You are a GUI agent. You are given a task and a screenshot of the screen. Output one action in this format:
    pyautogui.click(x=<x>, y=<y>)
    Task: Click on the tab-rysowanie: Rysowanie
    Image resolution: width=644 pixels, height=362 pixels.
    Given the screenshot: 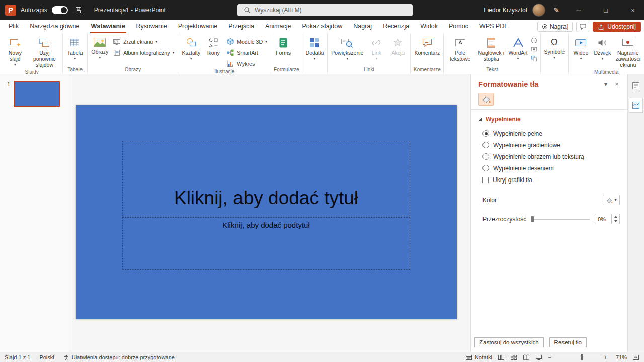 What is the action you would take?
    pyautogui.click(x=152, y=27)
    